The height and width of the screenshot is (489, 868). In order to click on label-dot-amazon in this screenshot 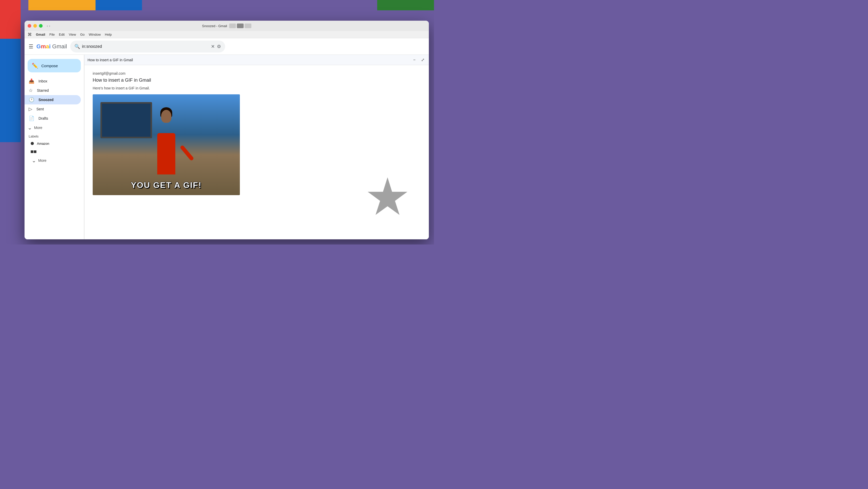, I will do `click(32, 144)`.